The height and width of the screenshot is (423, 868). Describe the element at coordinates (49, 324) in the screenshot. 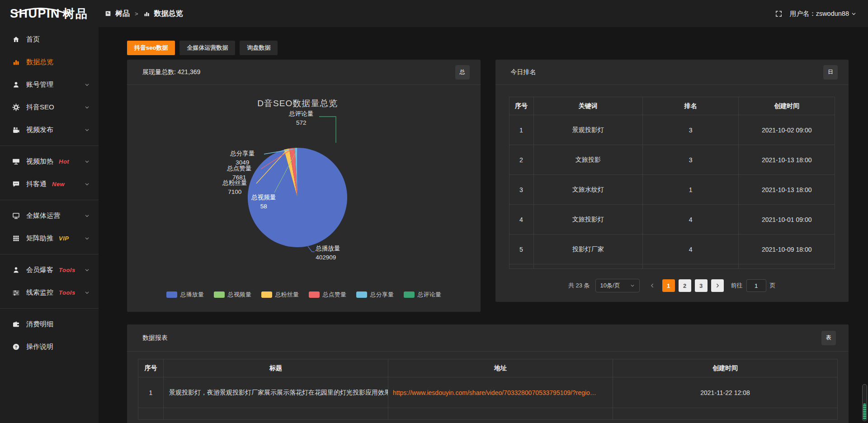

I see `sidebar-item-12: 消费明细` at that location.